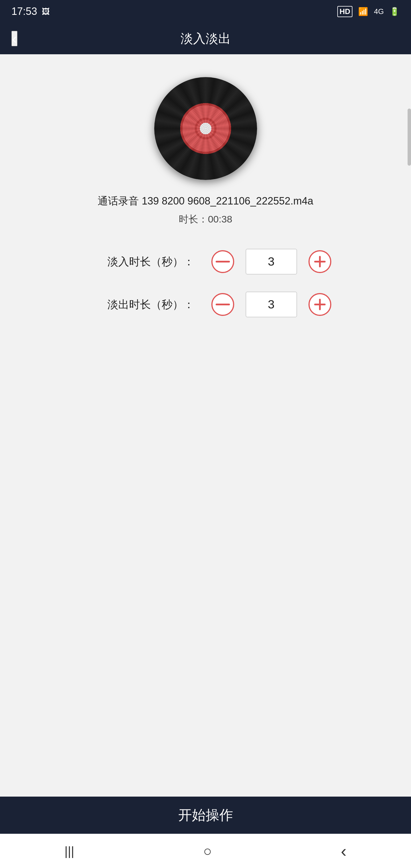 This screenshot has width=411, height=868. I want to click on track-duration: 时长：00:38, so click(205, 219).